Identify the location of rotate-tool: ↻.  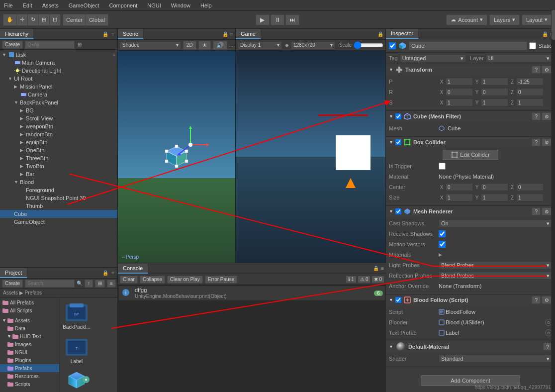
(33, 20).